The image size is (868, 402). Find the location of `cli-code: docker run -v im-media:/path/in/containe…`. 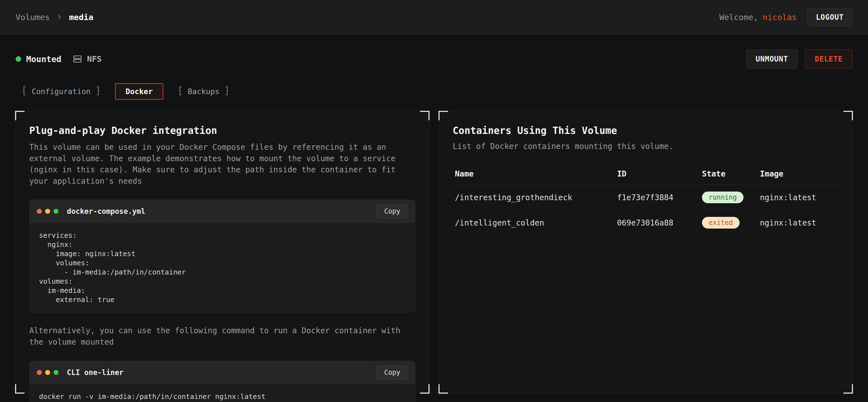

cli-code: docker run -v im-media:/path/in/containe… is located at coordinates (222, 393).